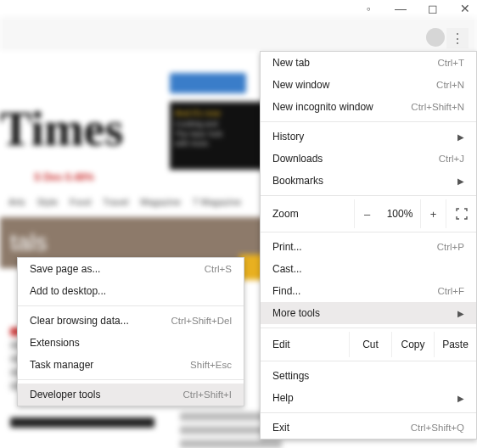  I want to click on fullscreen-button, so click(461, 214).